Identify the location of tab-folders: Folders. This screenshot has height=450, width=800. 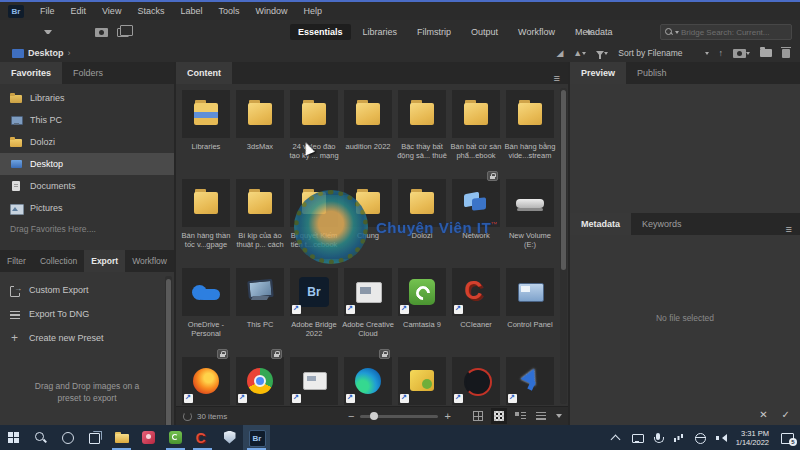
(88, 73).